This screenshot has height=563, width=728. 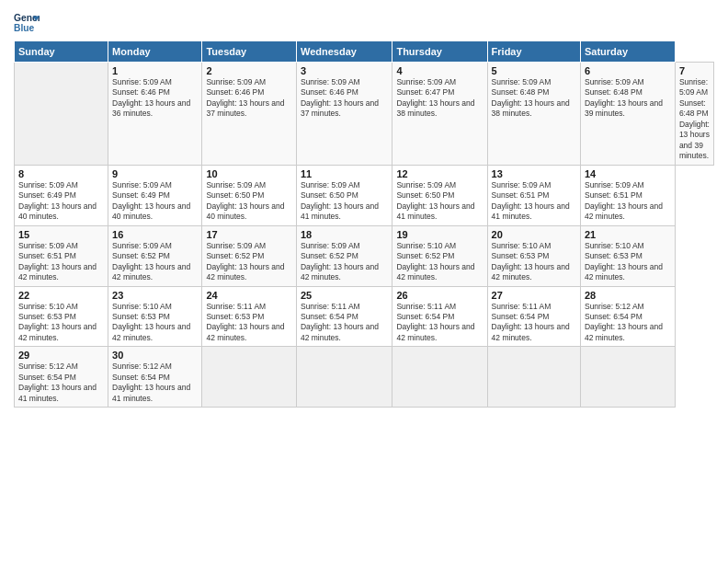 What do you see at coordinates (250, 316) in the screenshot?
I see `day-cell-24: 24 Sunrise: 5:11 AMSunset: 6:53 PMDaylig…` at bounding box center [250, 316].